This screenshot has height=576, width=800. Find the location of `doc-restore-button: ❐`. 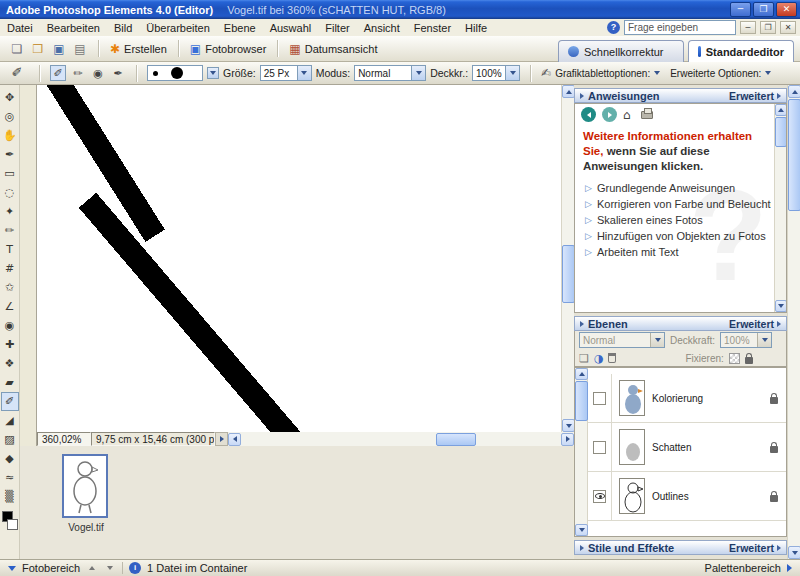

doc-restore-button: ❐ is located at coordinates (768, 28).